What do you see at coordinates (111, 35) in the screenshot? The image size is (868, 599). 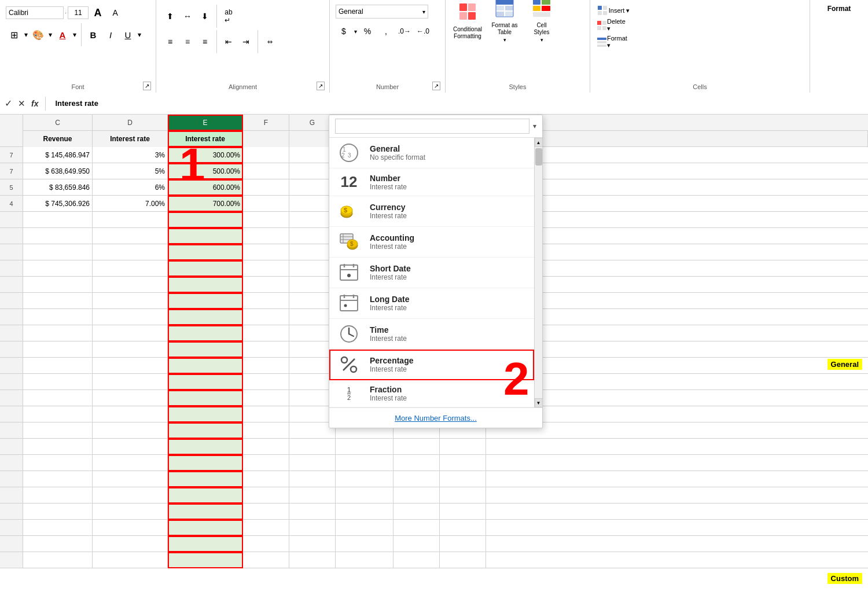 I see `italic-btn: I` at bounding box center [111, 35].